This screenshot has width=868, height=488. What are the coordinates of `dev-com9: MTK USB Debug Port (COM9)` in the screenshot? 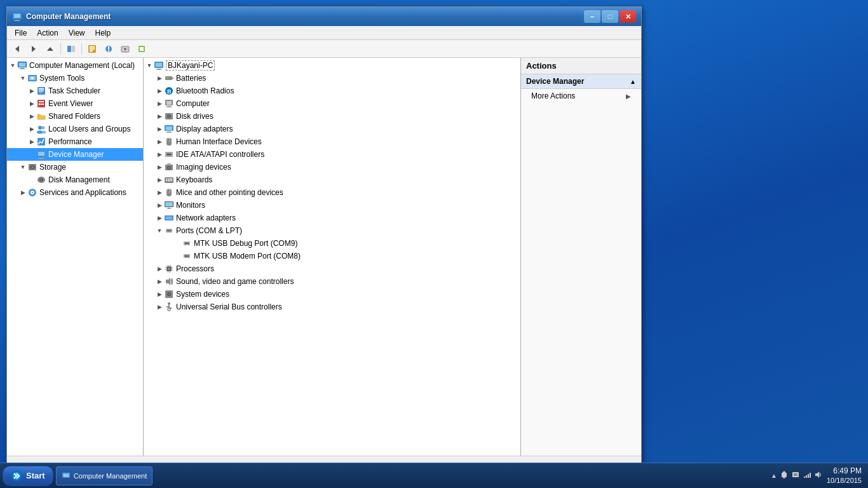 It's located at (332, 243).